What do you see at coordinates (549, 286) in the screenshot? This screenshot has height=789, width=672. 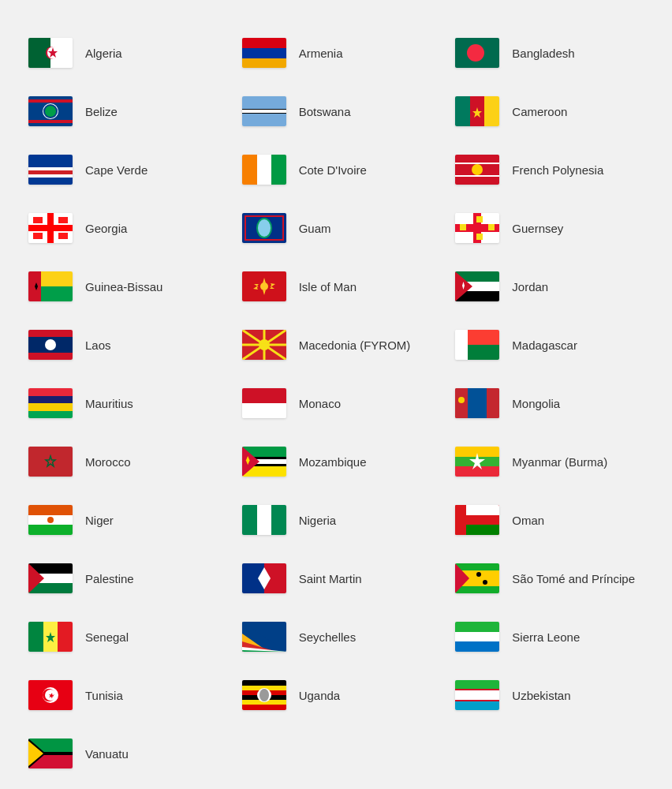 I see `list-item: Jordan` at bounding box center [549, 286].